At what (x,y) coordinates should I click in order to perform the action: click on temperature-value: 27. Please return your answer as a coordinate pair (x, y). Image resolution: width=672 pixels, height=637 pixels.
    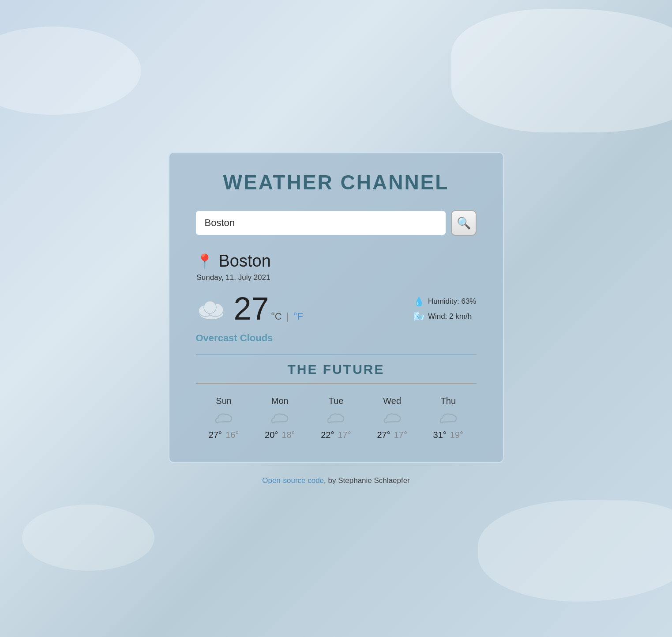
    Looking at the image, I should click on (252, 309).